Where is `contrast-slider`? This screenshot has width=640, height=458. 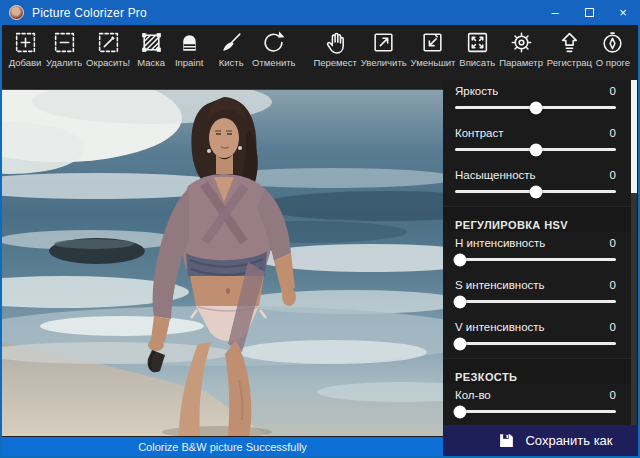
contrast-slider is located at coordinates (536, 150).